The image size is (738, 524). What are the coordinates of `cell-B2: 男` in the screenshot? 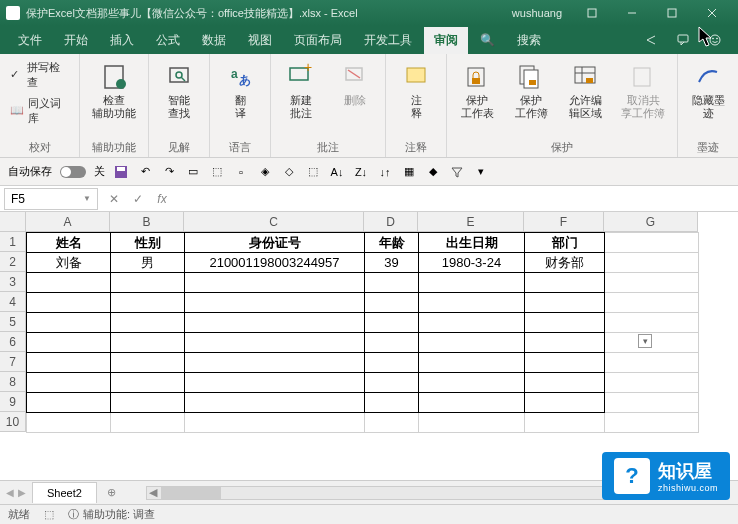 It's located at (148, 263).